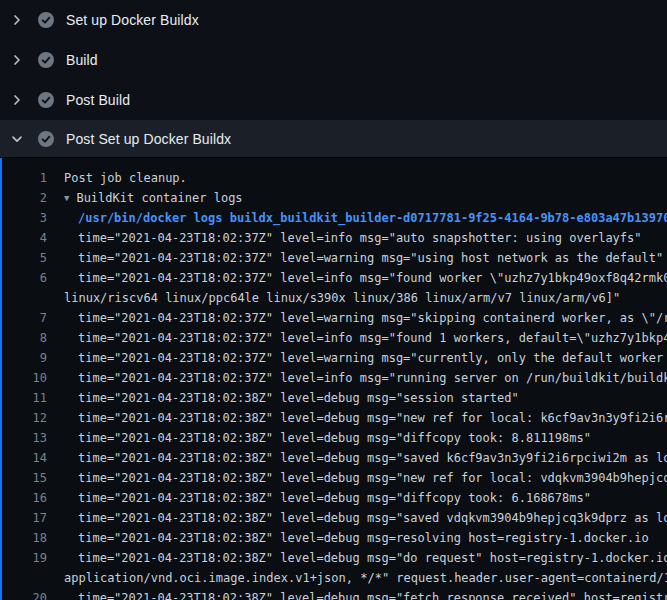 Image resolution: width=667 pixels, height=600 pixels. What do you see at coordinates (24, 258) in the screenshot?
I see `log-line-number: 5` at bounding box center [24, 258].